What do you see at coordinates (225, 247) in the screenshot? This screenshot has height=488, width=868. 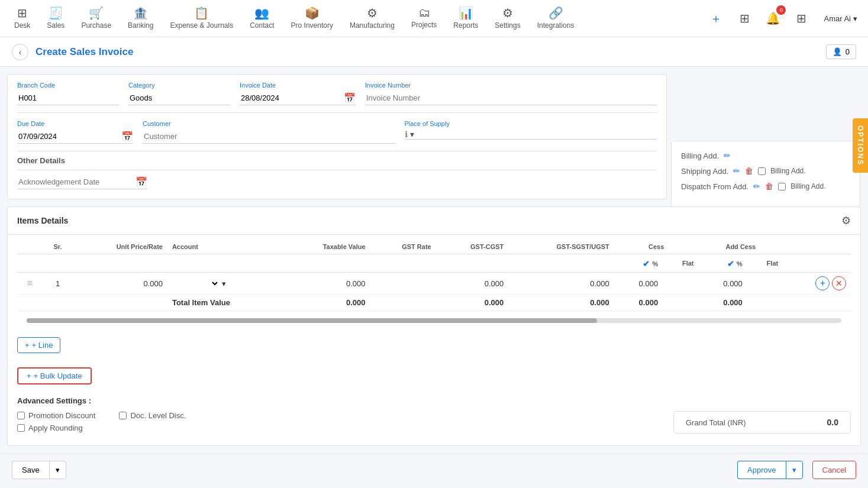 I see `col-account: Account` at bounding box center [225, 247].